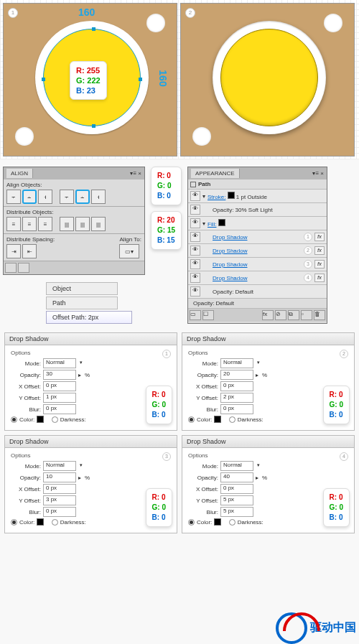 Image resolution: width=359 pixels, height=644 pixels. What do you see at coordinates (98, 197) in the screenshot?
I see `align-bottom-button: ⫞` at bounding box center [98, 197].